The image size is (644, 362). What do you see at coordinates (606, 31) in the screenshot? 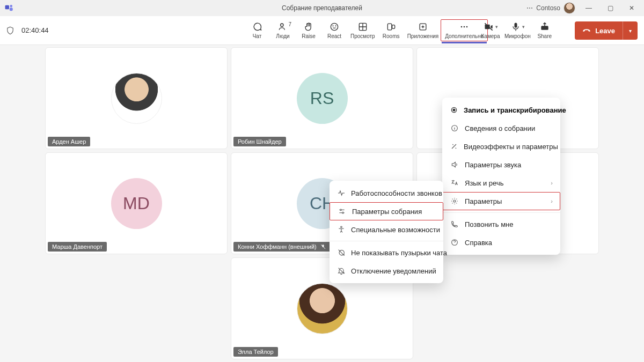
I see `leave-button: Leave ▾` at bounding box center [606, 31].